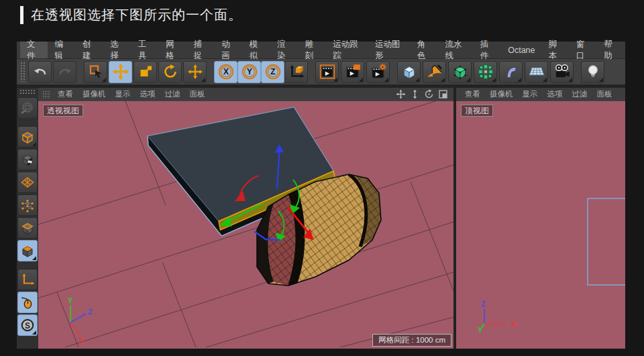  Describe the element at coordinates (250, 72) in the screenshot. I see `svg-text: Y` at that location.